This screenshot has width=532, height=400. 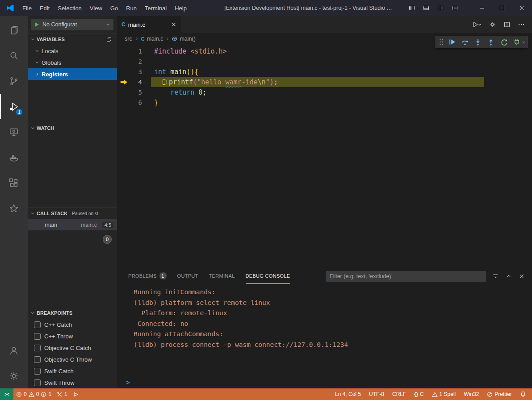 What do you see at coordinates (136, 72) in the screenshot?
I see `line-number: 3` at bounding box center [136, 72].